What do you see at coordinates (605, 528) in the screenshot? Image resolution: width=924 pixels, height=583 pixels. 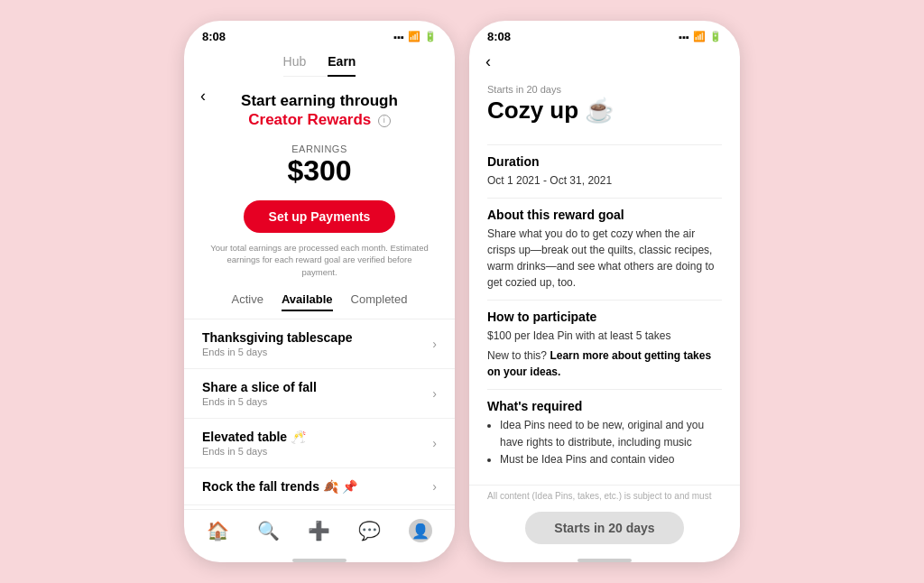 I see `starts-button: Starts in 20 days` at bounding box center [605, 528].